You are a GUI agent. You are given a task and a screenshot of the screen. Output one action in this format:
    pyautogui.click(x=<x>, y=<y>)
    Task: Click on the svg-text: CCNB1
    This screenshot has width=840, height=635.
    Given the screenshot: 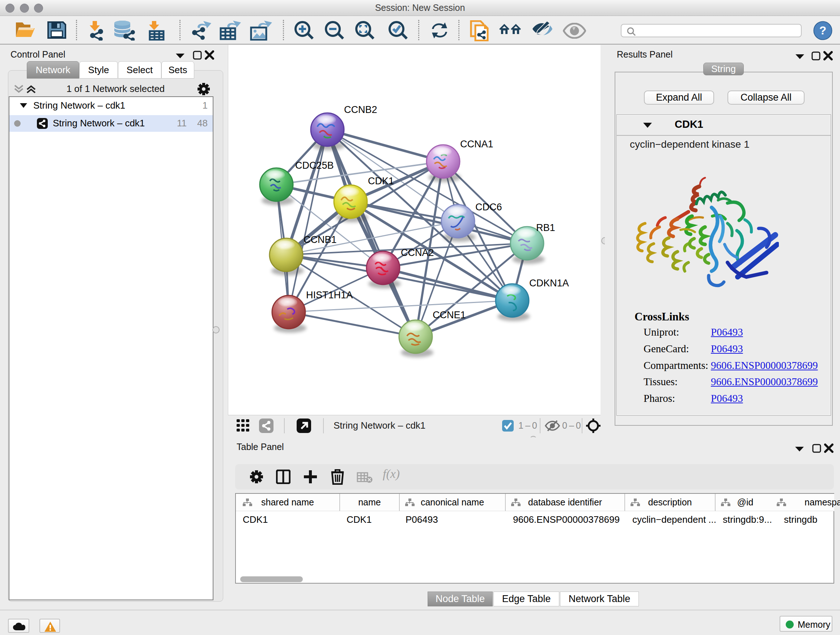 What is the action you would take?
    pyautogui.click(x=320, y=239)
    